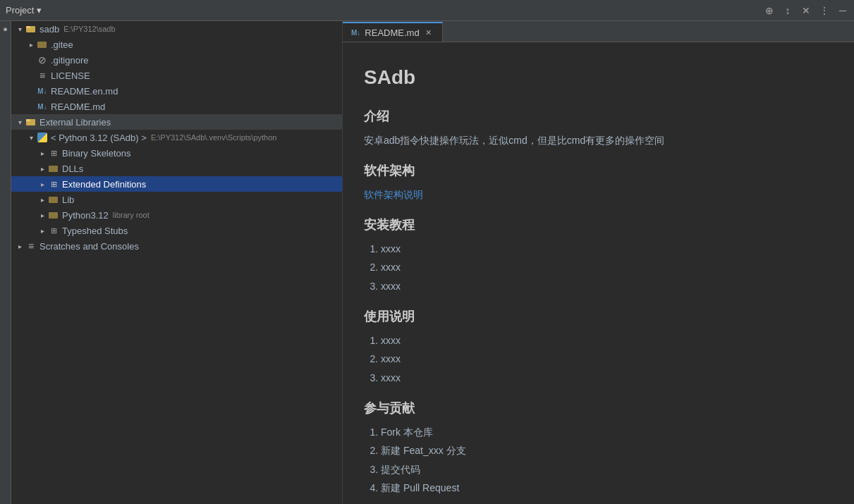 The width and height of the screenshot is (854, 504). Describe the element at coordinates (78, 107) in the screenshot. I see `readme-label: README.md` at that location.